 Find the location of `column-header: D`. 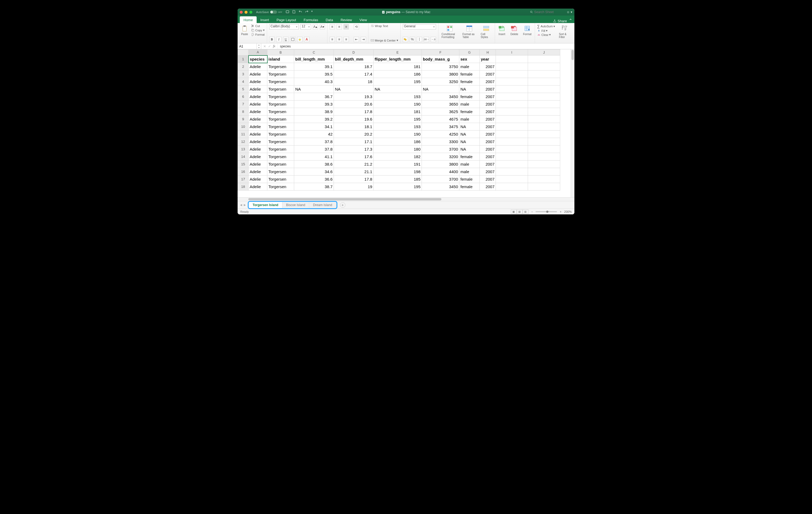

column-header: D is located at coordinates (354, 53).